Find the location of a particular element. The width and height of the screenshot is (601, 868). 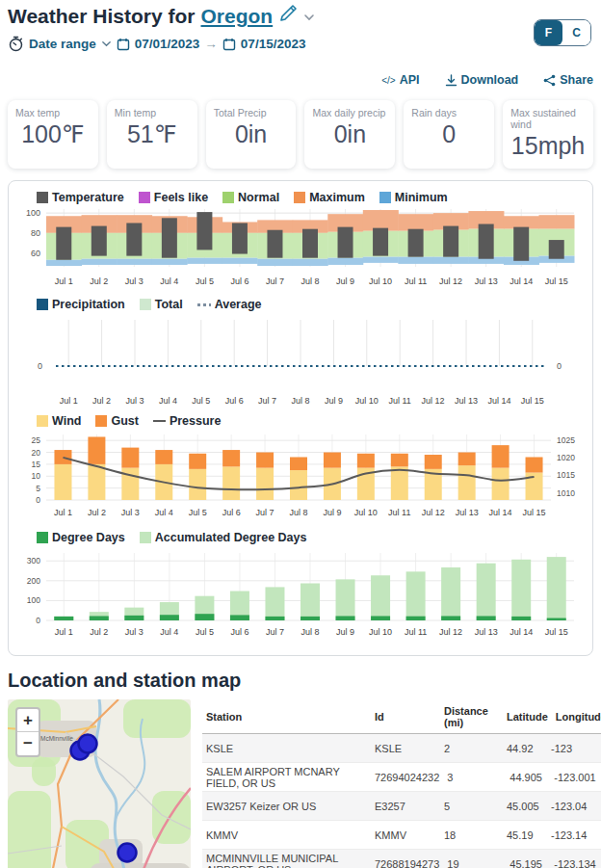

table-row: KMMVKMMV1845.19-123.14 is located at coordinates (402, 835).